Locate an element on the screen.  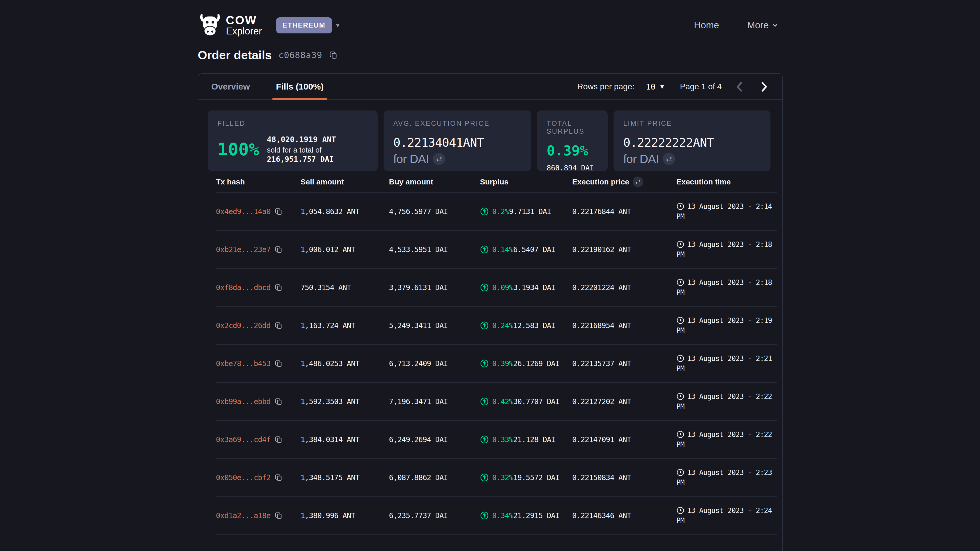
network-selector: ETHEREUM ▾ is located at coordinates (308, 25).